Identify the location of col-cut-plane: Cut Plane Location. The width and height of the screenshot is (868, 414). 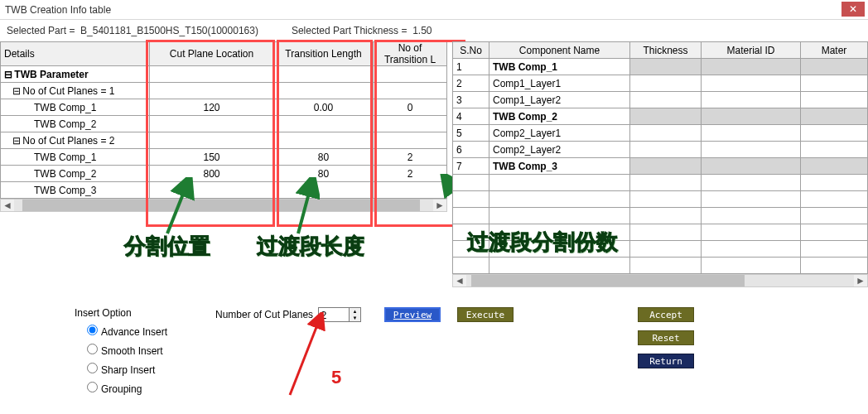
(212, 55).